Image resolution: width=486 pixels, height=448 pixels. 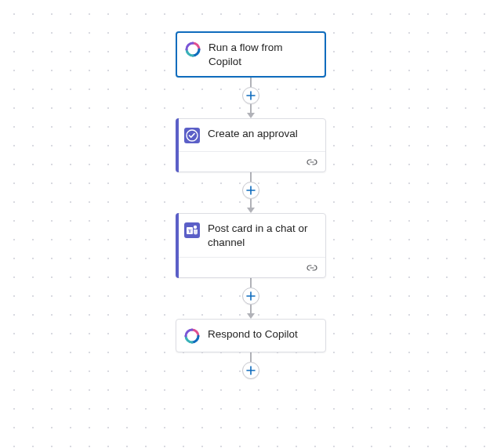 I want to click on teams-card: Post card in a chat or channel, so click(x=251, y=246).